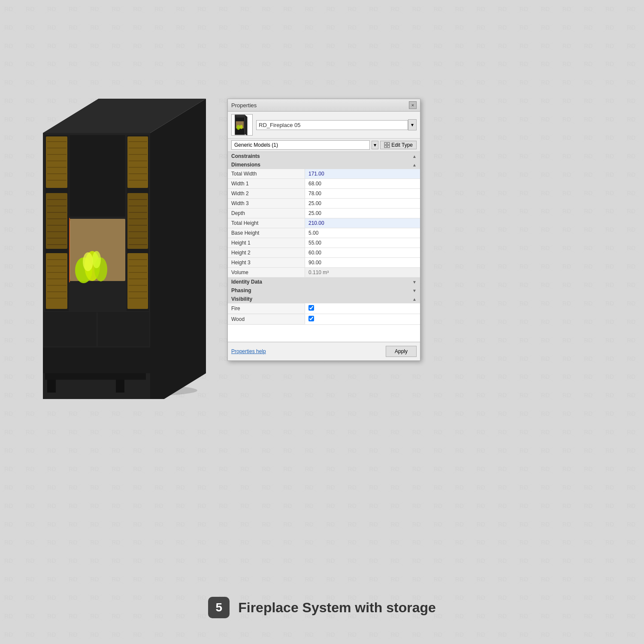 This screenshot has width=644, height=644. I want to click on visibility-row: Fire, so click(324, 309).